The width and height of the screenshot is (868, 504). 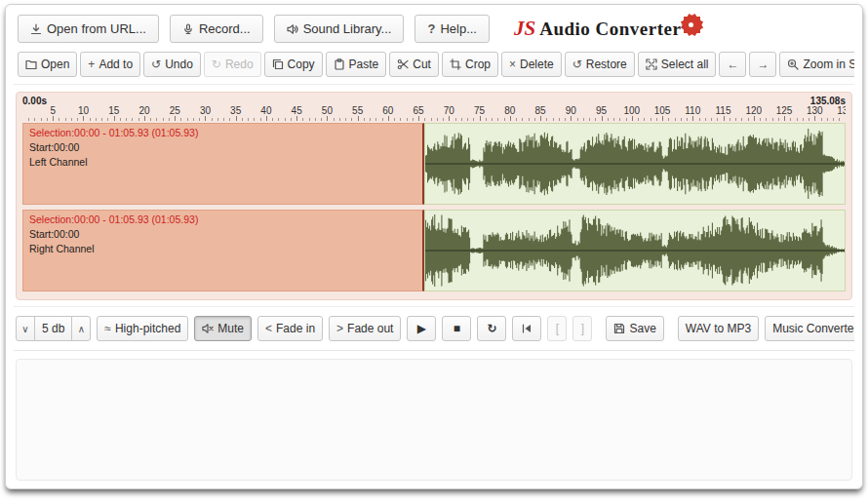 I want to click on undo-button: ↺ Undo, so click(x=172, y=64).